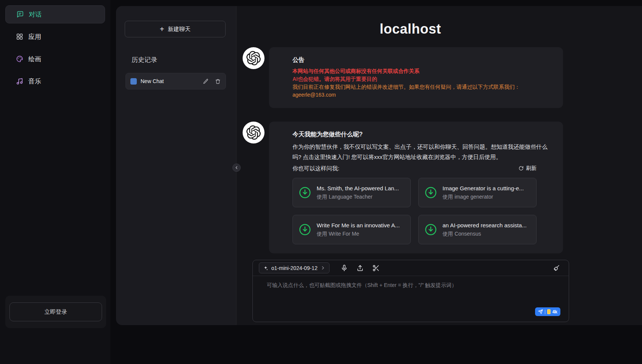 The image size is (642, 364). Describe the element at coordinates (376, 268) in the screenshot. I see `scissors-icon` at that location.